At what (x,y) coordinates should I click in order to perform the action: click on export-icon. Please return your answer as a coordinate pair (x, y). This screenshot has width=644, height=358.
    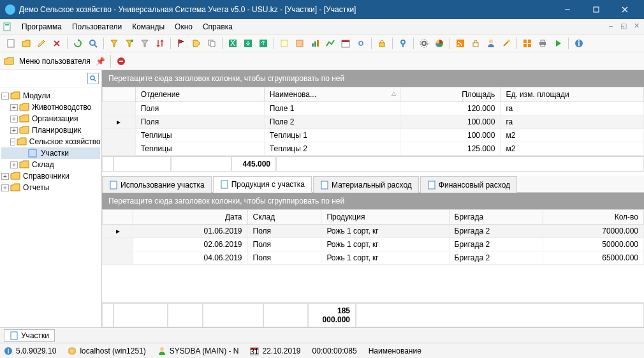
    Looking at the image, I should click on (263, 43).